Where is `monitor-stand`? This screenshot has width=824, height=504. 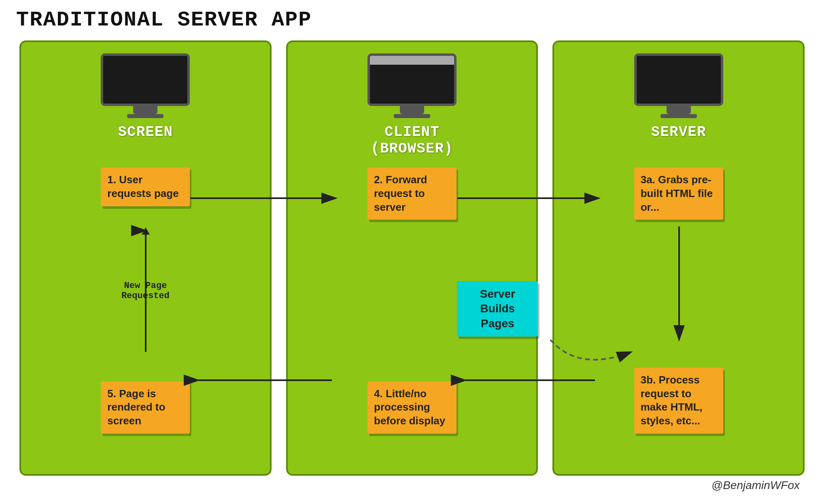
monitor-stand is located at coordinates (145, 110).